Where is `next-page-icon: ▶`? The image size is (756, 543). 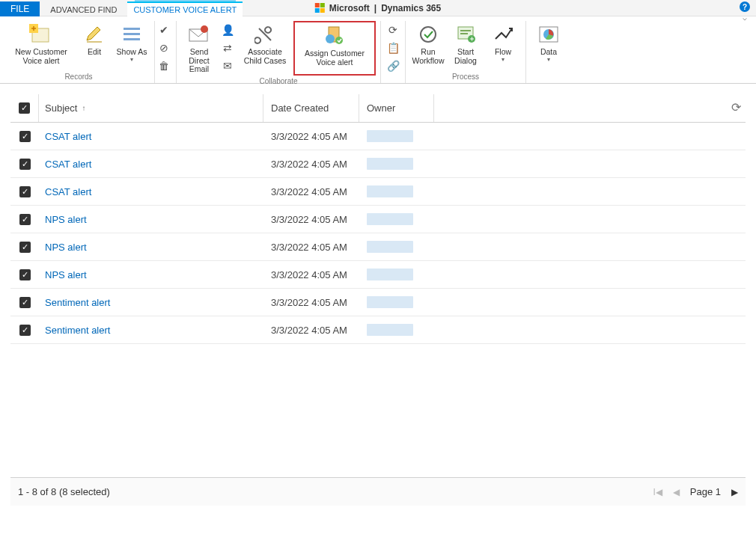
next-page-icon: ▶ is located at coordinates (735, 492).